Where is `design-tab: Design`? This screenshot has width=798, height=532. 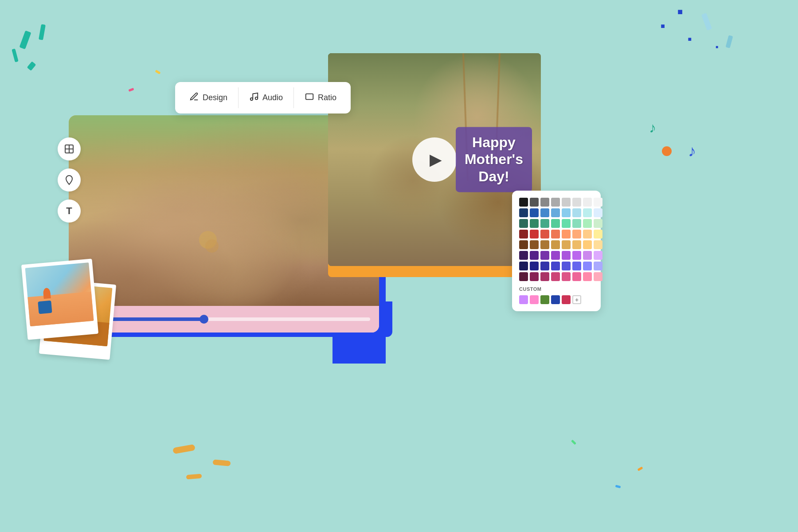 design-tab: Design is located at coordinates (208, 98).